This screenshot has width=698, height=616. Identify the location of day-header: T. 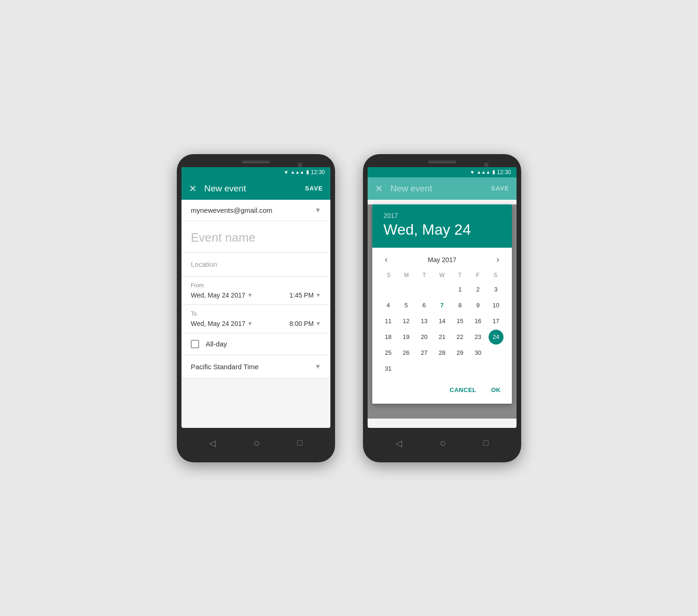
(424, 275).